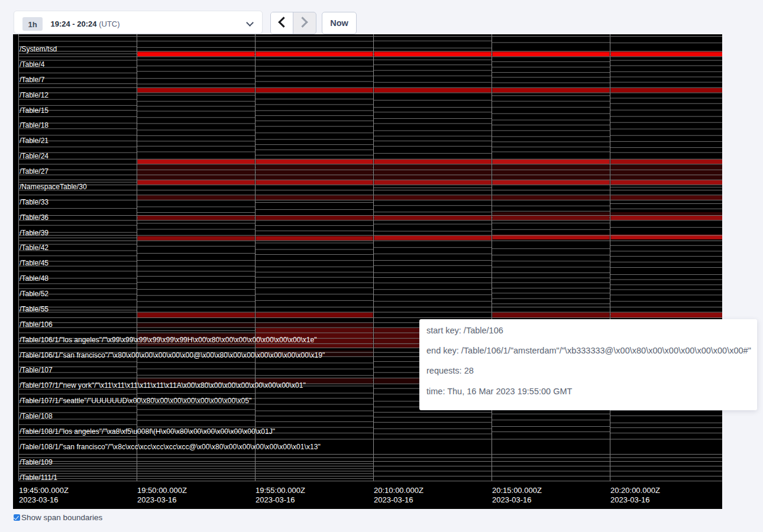 The height and width of the screenshot is (532, 763). Describe the element at coordinates (53, 187) in the screenshot. I see `svg-text: /NamespaceTable/30` at that location.